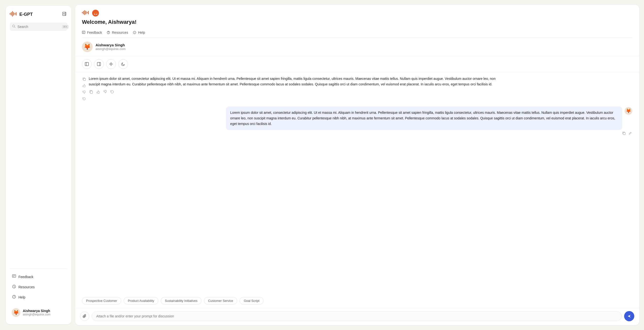  I want to click on feedback-icon, so click(14, 277).